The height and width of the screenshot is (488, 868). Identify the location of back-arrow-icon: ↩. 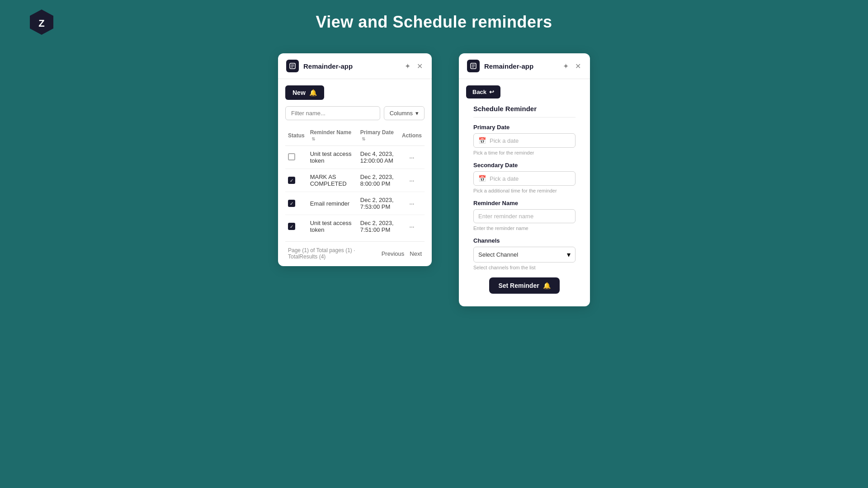
(492, 92).